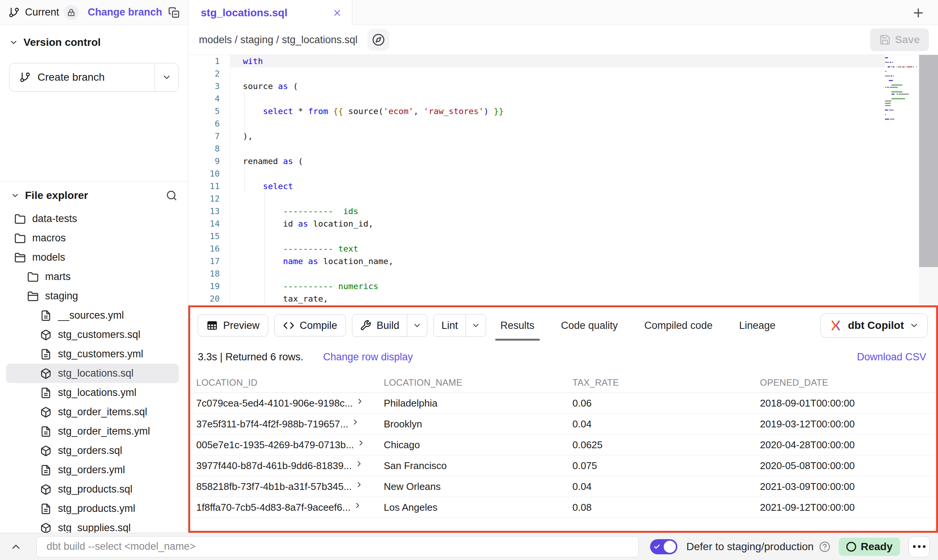  What do you see at coordinates (536, 86) in the screenshot?
I see `code-line: 3source as (` at bounding box center [536, 86].